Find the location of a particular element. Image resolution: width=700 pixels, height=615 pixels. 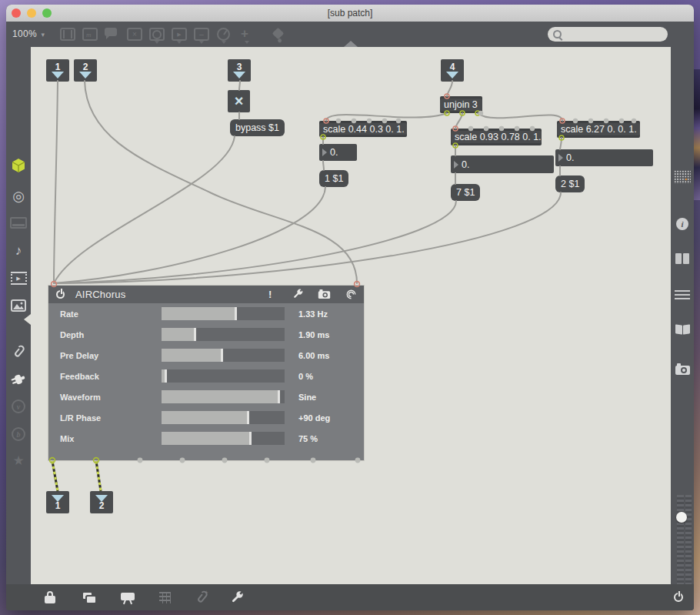

toggle-object: × is located at coordinates (238, 102).